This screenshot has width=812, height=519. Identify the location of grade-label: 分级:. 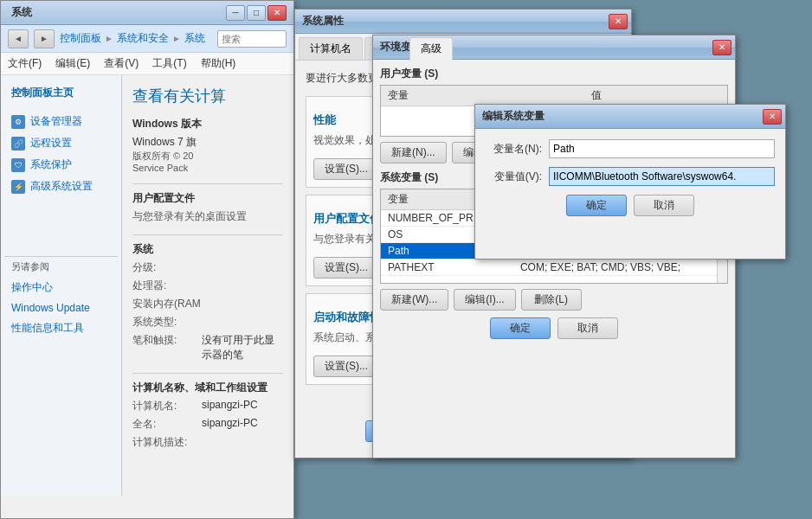
(167, 268).